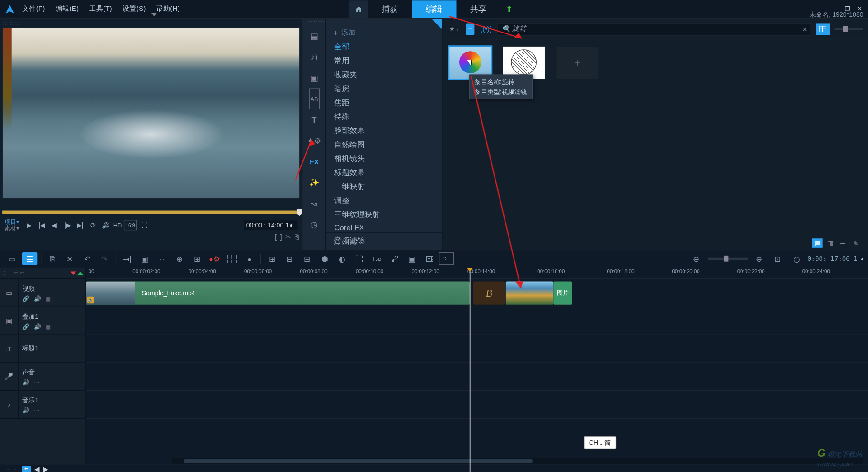  I want to click on paint-icon: 🖌, so click(394, 259).